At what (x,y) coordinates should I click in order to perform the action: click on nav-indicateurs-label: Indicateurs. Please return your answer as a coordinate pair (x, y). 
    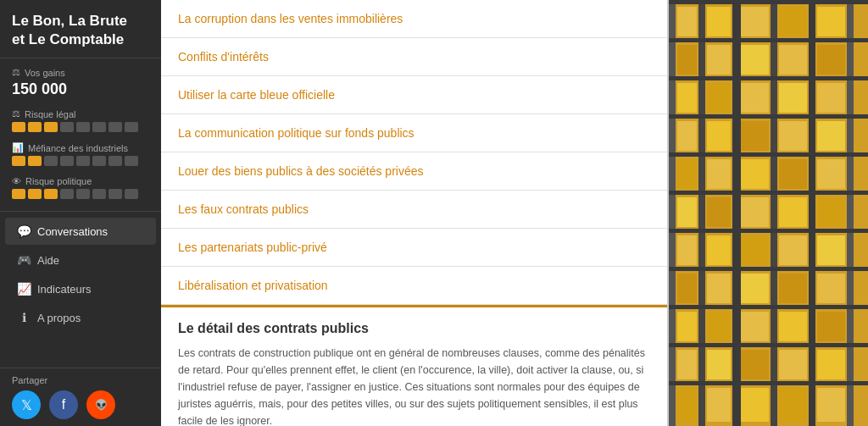
    Looking at the image, I should click on (64, 290).